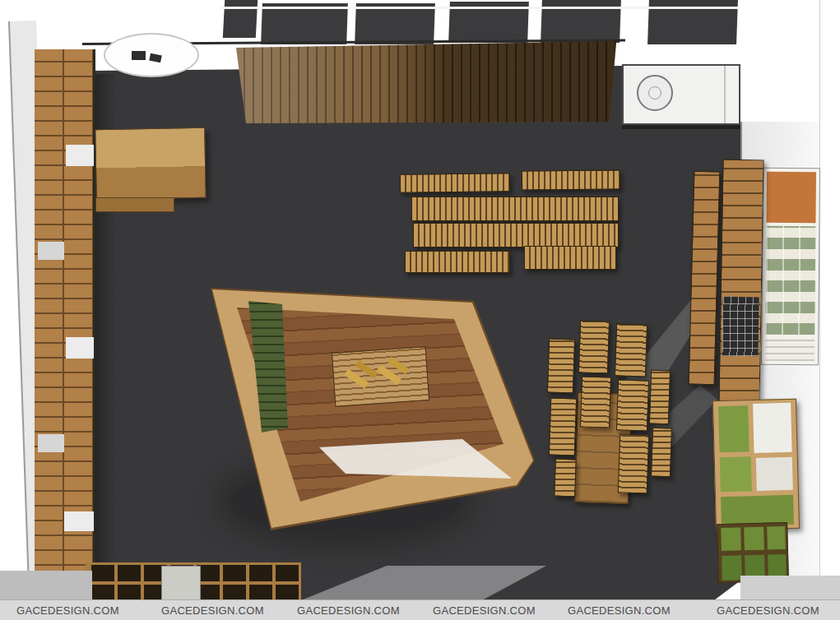 Image resolution: width=840 pixels, height=620 pixels. Describe the element at coordinates (420, 610) in the screenshot. I see `watermark-bar: GACEDESIGN.COM GACEDESIGN.COM GACEDESIGN…` at that location.